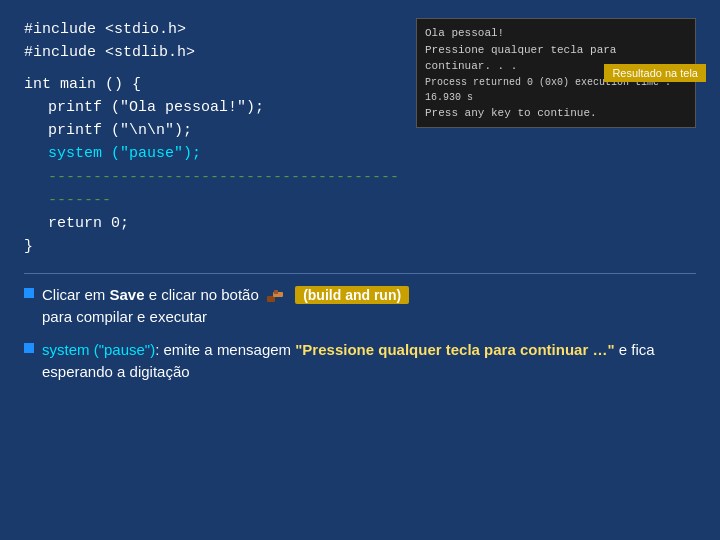 The width and height of the screenshot is (720, 540). What do you see at coordinates (98, 350) in the screenshot?
I see `system-code-ref: system ("pause")` at bounding box center [98, 350].